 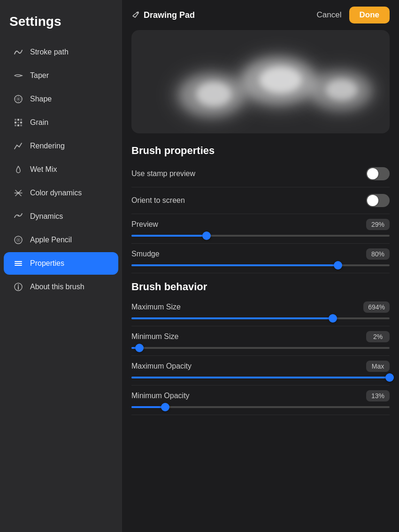 I want to click on preview-slider-fill, so click(x=169, y=236).